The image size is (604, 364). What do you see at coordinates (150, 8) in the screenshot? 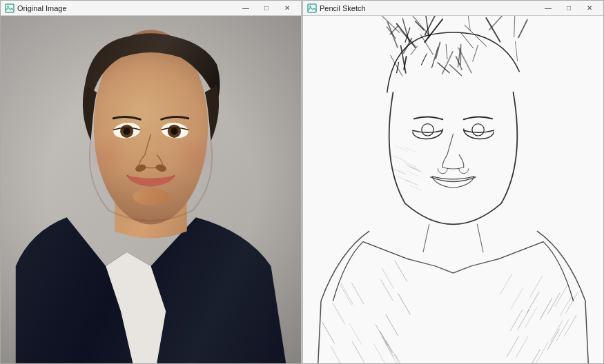
I see `original-title-bar: Original Image — □ ✕` at bounding box center [150, 8].